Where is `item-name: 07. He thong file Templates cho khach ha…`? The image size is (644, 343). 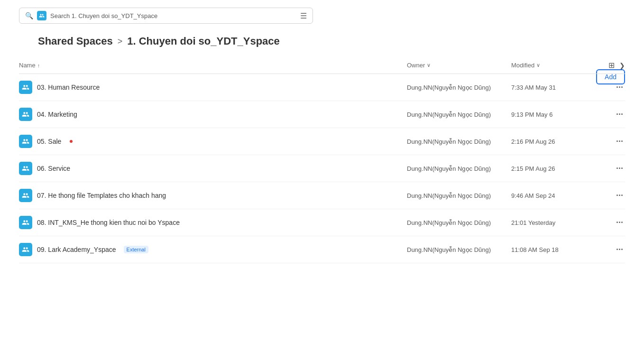
item-name: 07. He thong file Templates cho khach ha… is located at coordinates (101, 195).